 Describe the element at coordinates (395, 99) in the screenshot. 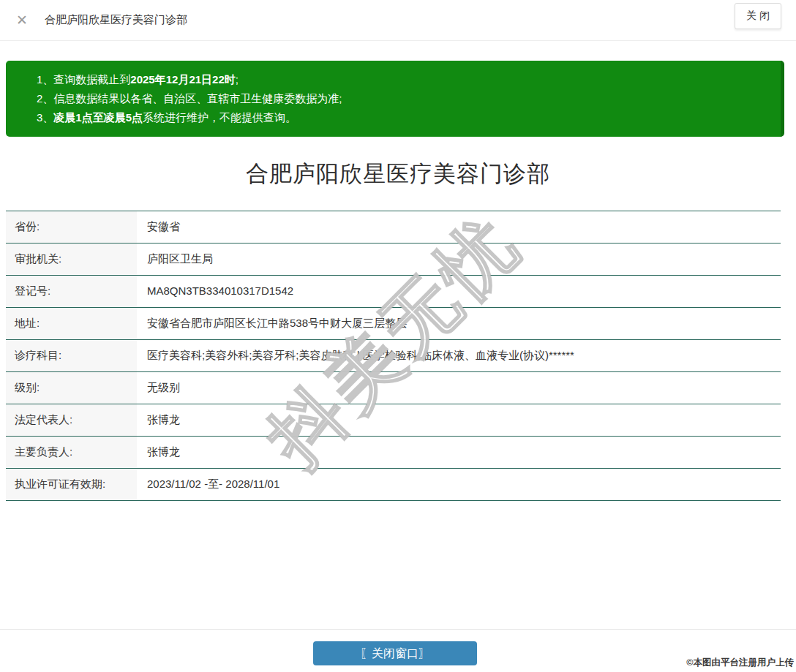

I see `notice-box: 1、查询数据截止到2025年12月21日22时; 2、信息数据结果以各省、自治区…` at that location.